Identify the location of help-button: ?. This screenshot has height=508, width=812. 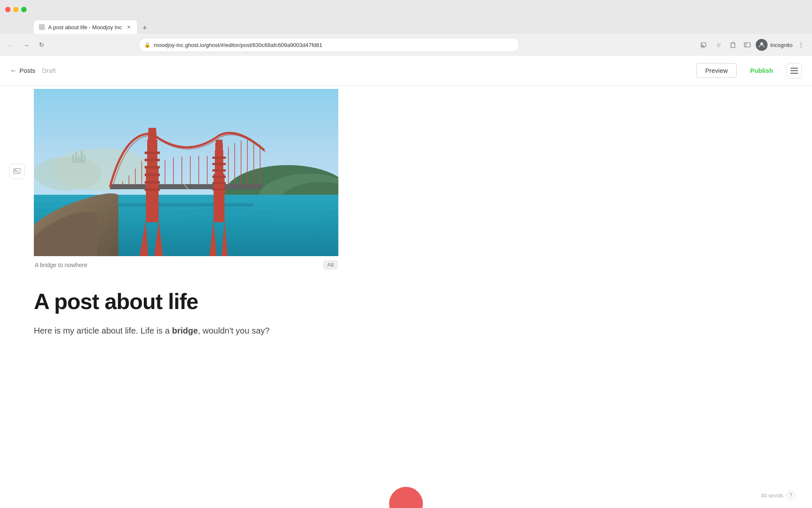
(791, 495).